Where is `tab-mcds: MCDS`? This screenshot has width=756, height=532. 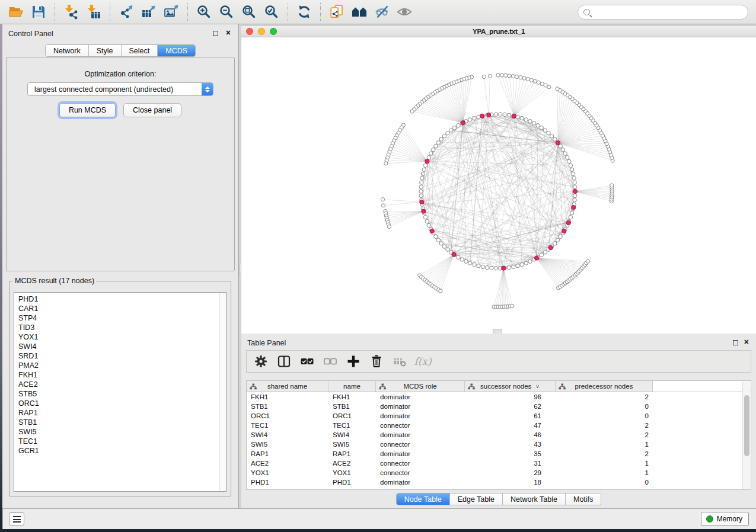
tab-mcds: MCDS is located at coordinates (177, 51).